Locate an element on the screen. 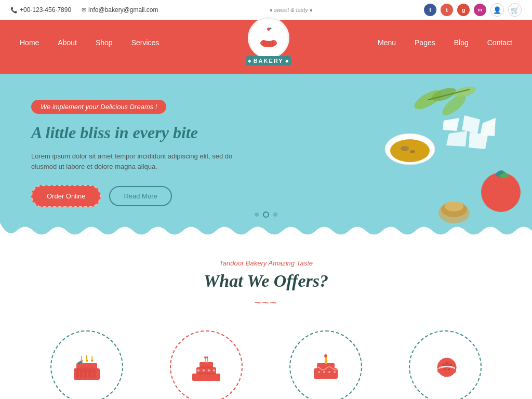 This screenshot has height=399, width=532. tagline: ♦ sweet & tasty ♦ is located at coordinates (291, 10).